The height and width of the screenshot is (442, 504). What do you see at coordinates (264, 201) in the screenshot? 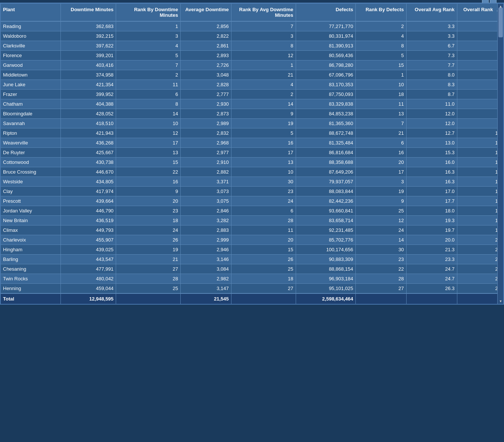
I see `cell-rank_by_avg_downtime: 24` at bounding box center [264, 201].